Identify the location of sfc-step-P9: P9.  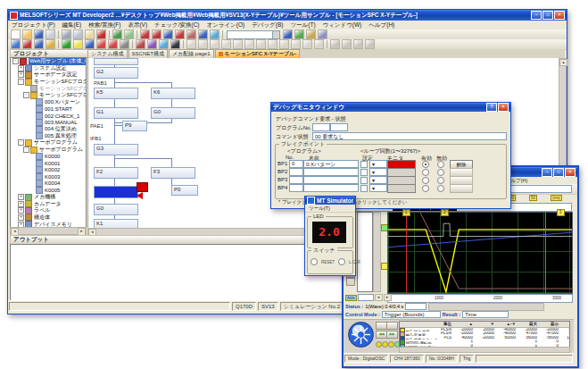
(135, 126).